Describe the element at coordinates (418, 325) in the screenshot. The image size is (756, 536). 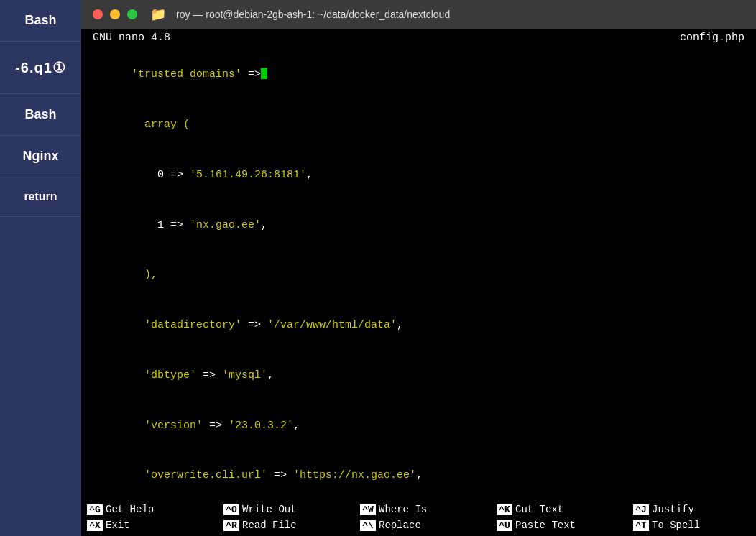
I see `code-line-6: 'datadirectory' => '/var/www/html/data',` at that location.